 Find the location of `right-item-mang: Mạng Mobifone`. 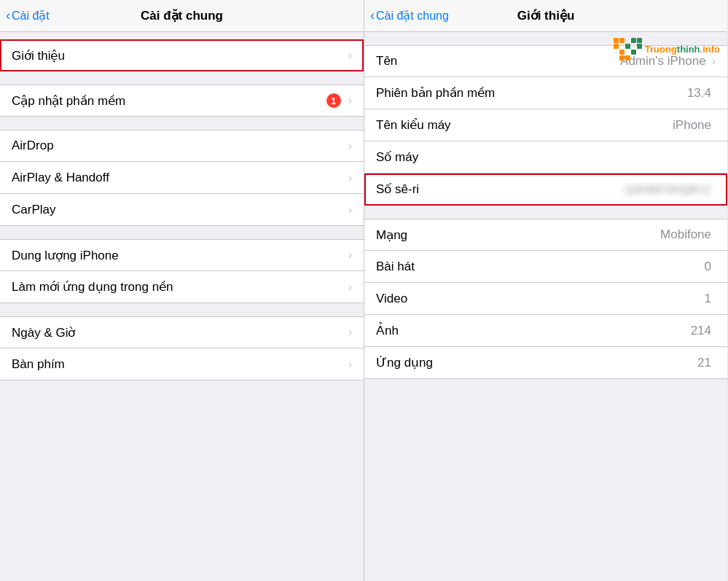

right-item-mang: Mạng Mobifone is located at coordinates (546, 235).